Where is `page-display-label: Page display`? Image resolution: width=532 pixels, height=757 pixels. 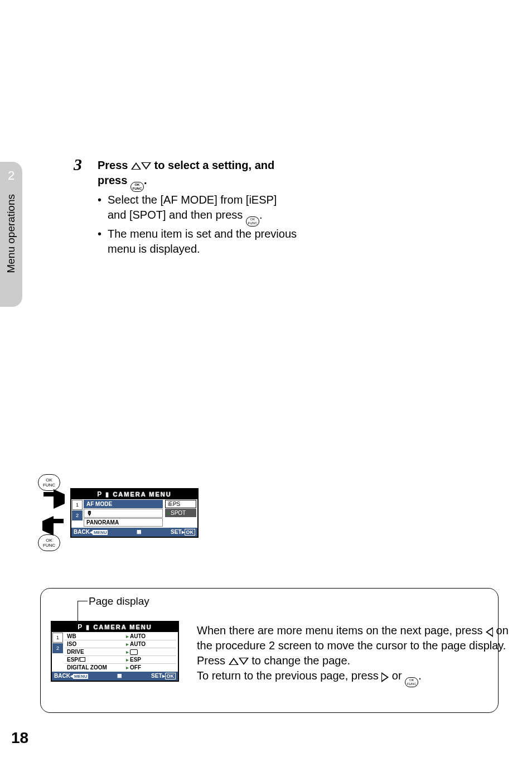 page-display-label: Page display is located at coordinates (119, 601).